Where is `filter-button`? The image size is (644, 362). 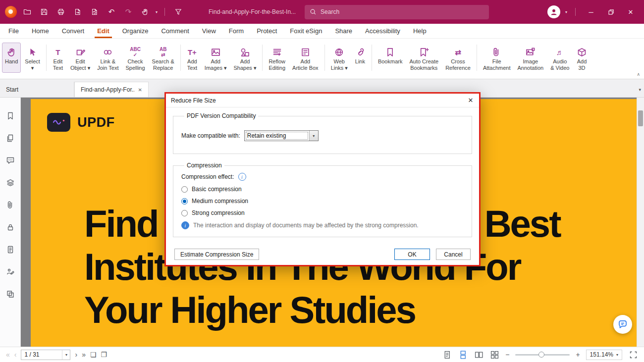 filter-button is located at coordinates (178, 12).